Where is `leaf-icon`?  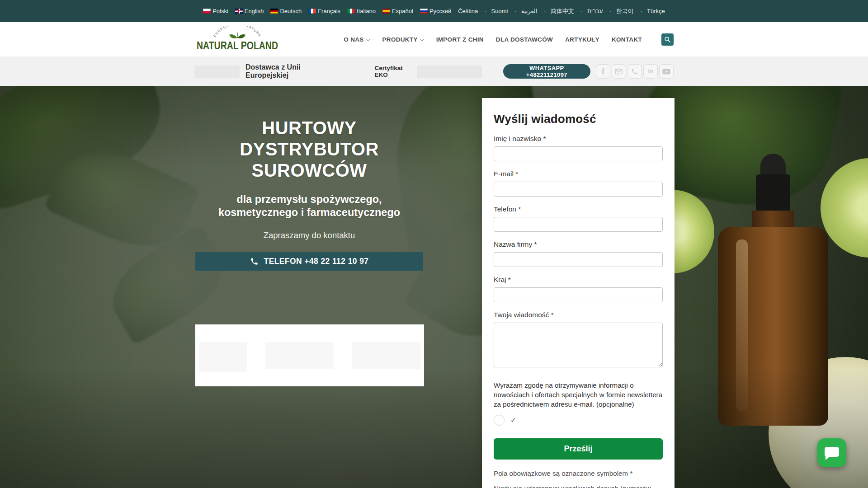 leaf-icon is located at coordinates (237, 35).